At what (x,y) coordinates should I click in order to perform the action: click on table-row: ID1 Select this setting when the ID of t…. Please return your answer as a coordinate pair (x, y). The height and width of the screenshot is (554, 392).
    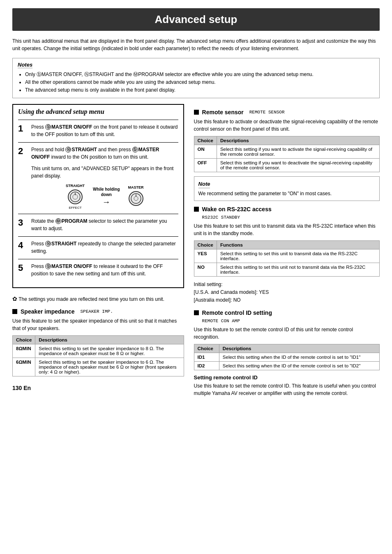
    Looking at the image, I should click on (287, 357).